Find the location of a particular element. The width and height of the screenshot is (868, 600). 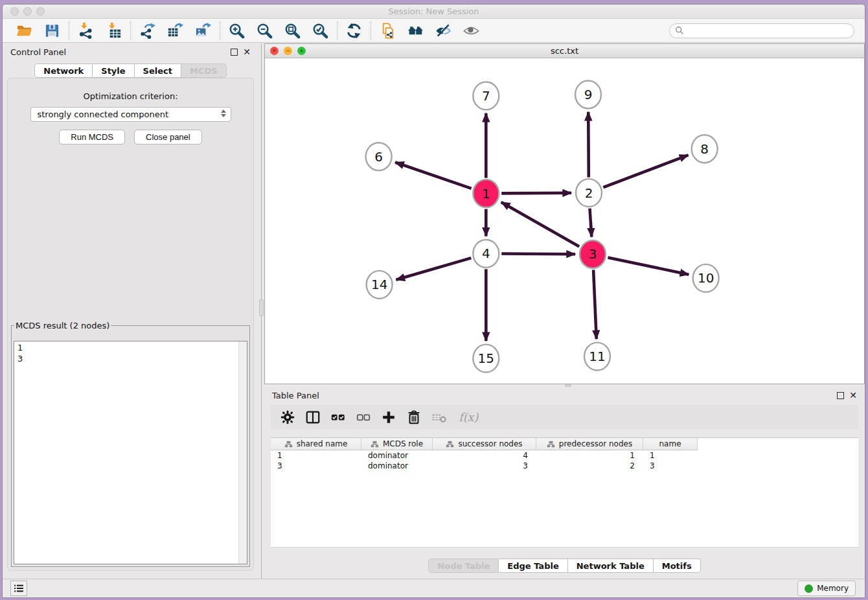

window-titlebar: Session: New Session is located at coordinates (434, 12).